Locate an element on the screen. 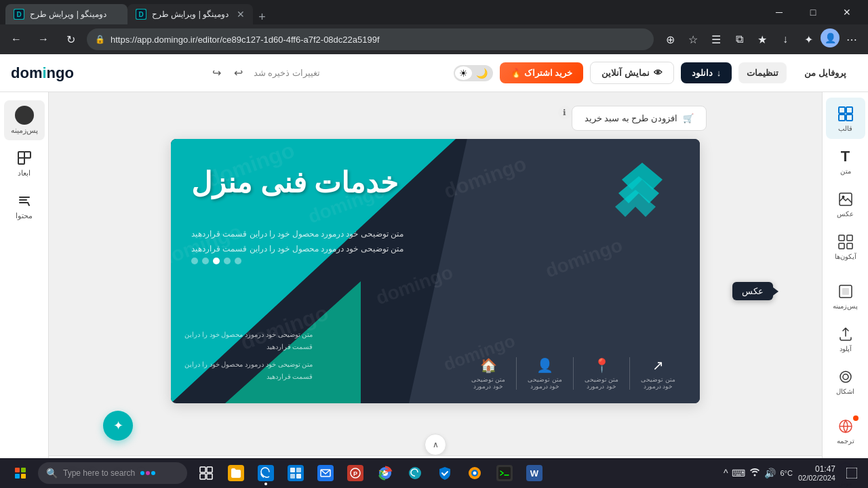  taskbar: 🔍 Type here to search is located at coordinates (434, 473).